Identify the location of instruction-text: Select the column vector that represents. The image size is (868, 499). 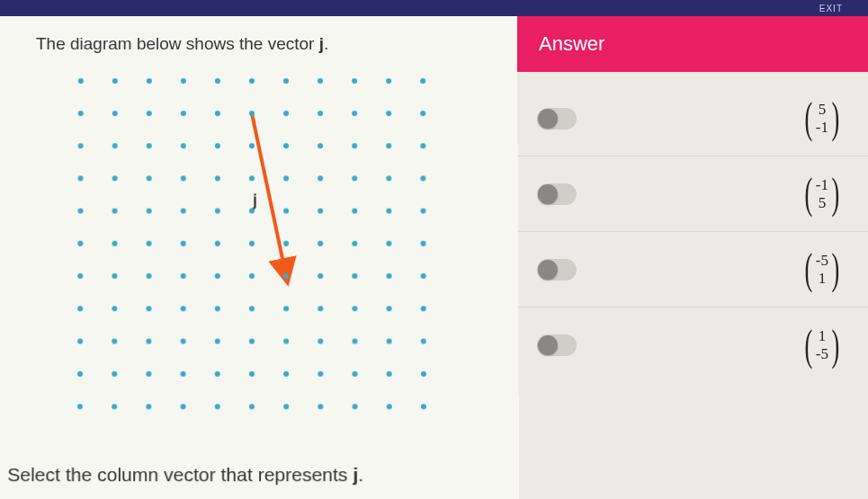
(180, 475).